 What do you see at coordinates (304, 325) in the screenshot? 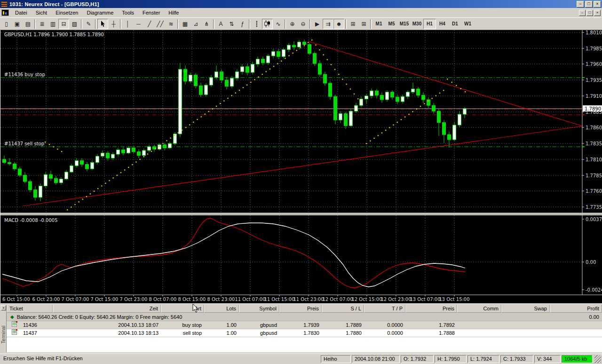
I see `order-row: 114362004.10.13 18:07buy stop1.00gbpusd1…` at bounding box center [304, 325].